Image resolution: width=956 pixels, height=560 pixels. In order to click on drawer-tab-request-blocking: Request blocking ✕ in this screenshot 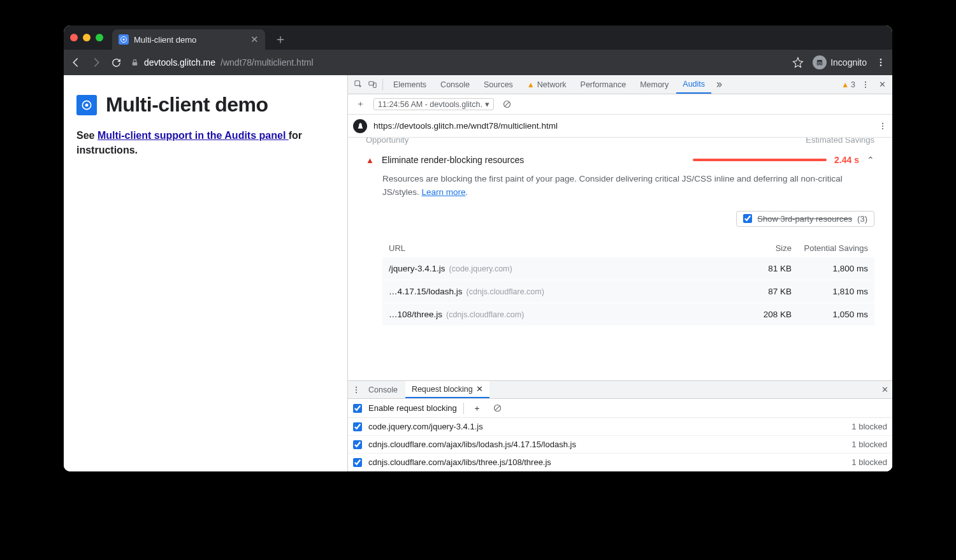, I will do `click(447, 390)`.